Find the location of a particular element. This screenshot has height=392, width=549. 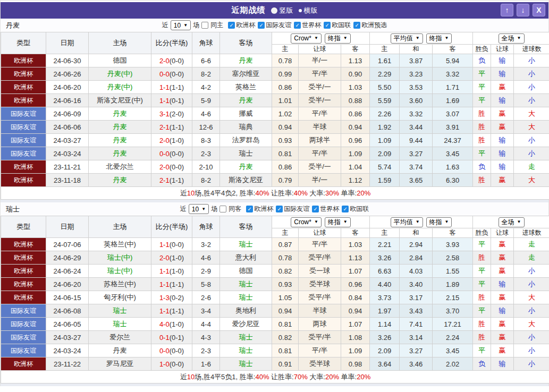

result-goals: 走 is located at coordinates (531, 244).